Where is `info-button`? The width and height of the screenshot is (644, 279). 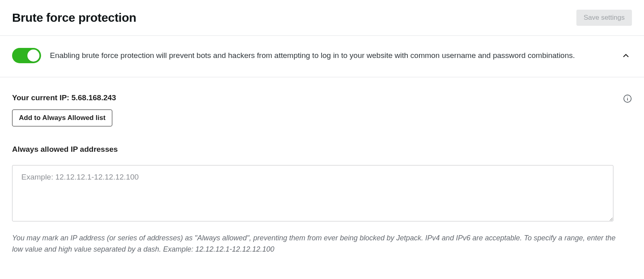 info-button is located at coordinates (627, 99).